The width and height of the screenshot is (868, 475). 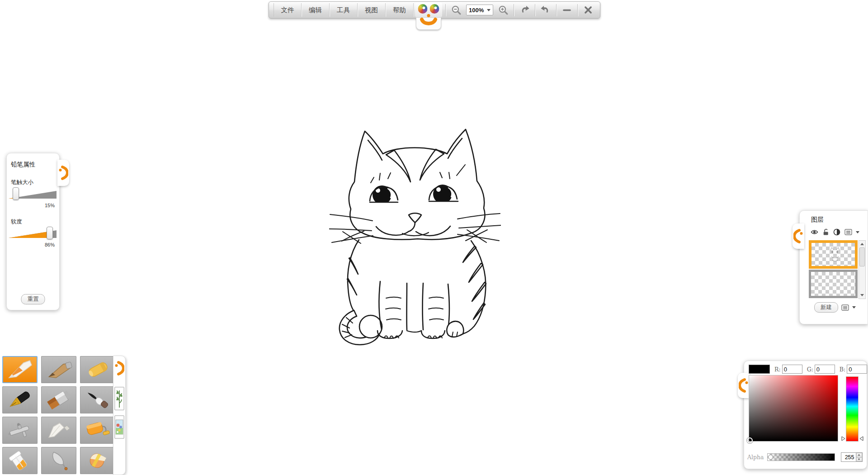 I want to click on brush-size-label: 笔触大小, so click(x=35, y=183).